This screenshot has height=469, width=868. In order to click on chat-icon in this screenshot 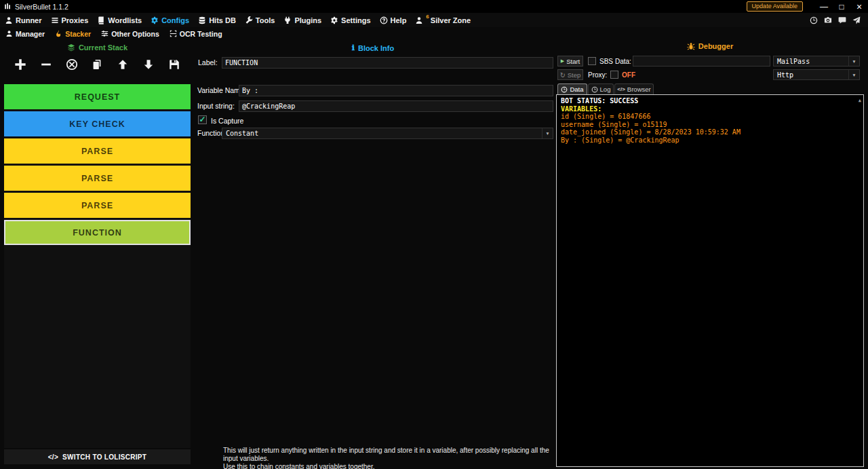, I will do `click(842, 20)`.